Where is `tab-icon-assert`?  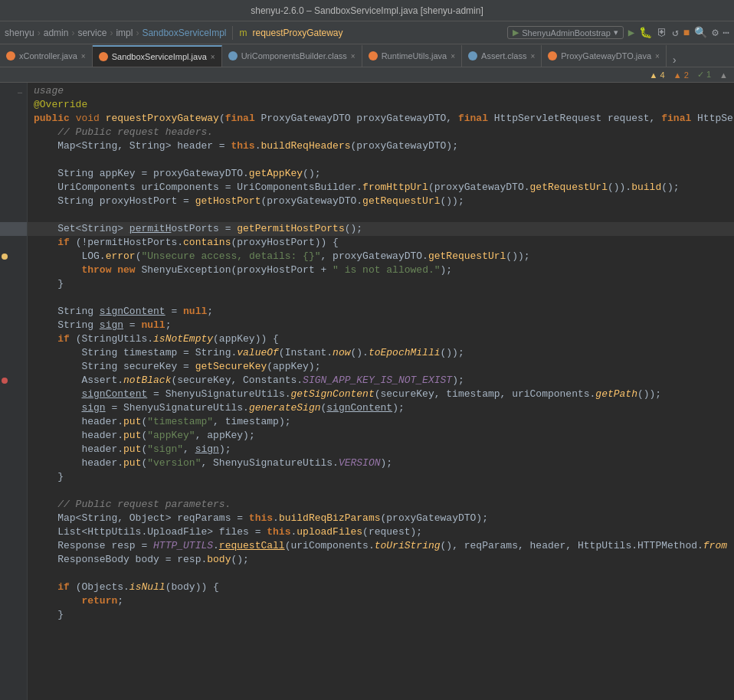
tab-icon-assert is located at coordinates (473, 56).